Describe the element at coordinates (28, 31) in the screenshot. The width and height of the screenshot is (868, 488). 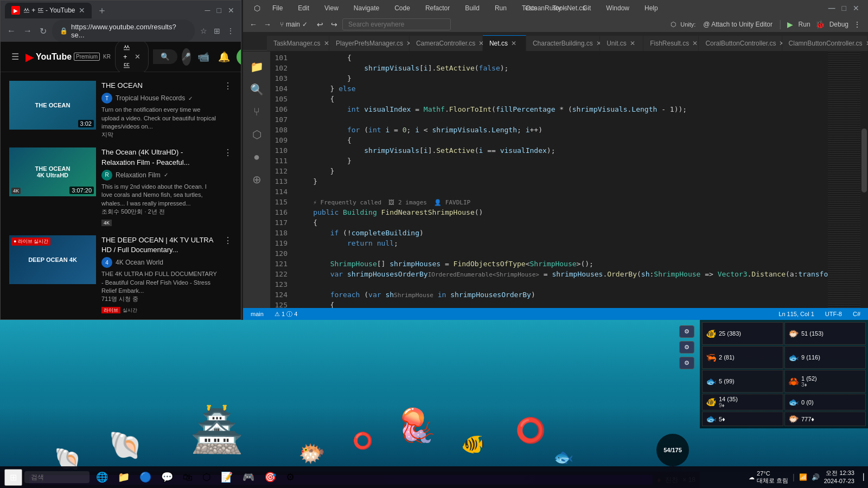
I see `forward-button: →` at that location.